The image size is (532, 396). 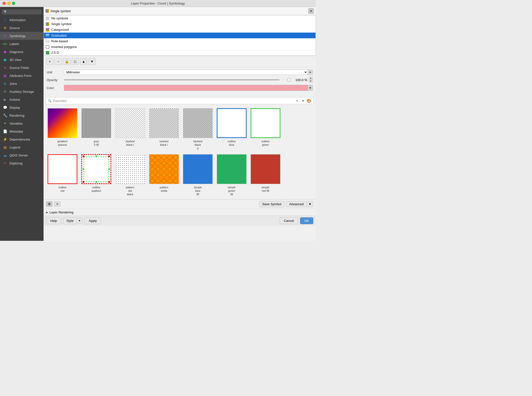 I want to click on symbol-item-outline-blue: outlineblue, so click(x=232, y=129).